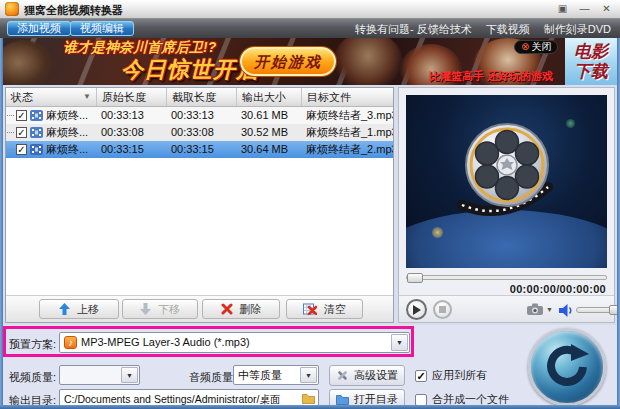 Image resolution: width=620 pixels, height=409 pixels. I want to click on preset-select: ♪MP3-MPEG Layer-3 Audio (*.mp3) ▼, so click(234, 342).